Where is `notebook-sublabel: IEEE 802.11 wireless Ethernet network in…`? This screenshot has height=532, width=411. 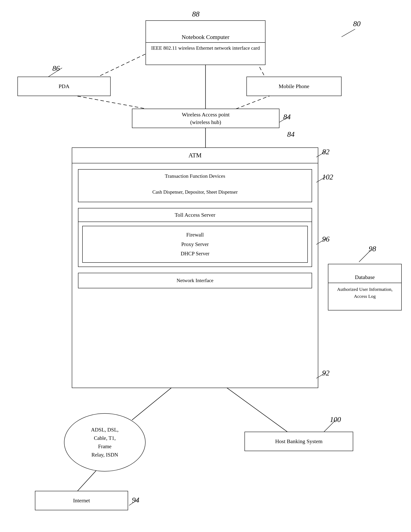 notebook-sublabel: IEEE 802.11 wireless Ethernet network in… is located at coordinates (206, 48).